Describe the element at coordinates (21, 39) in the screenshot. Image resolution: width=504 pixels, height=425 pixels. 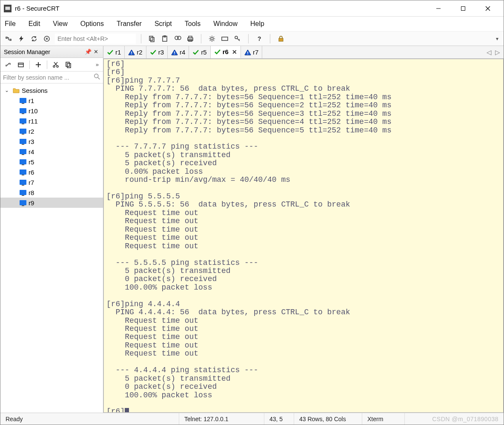
I see `lightning-icon` at that location.